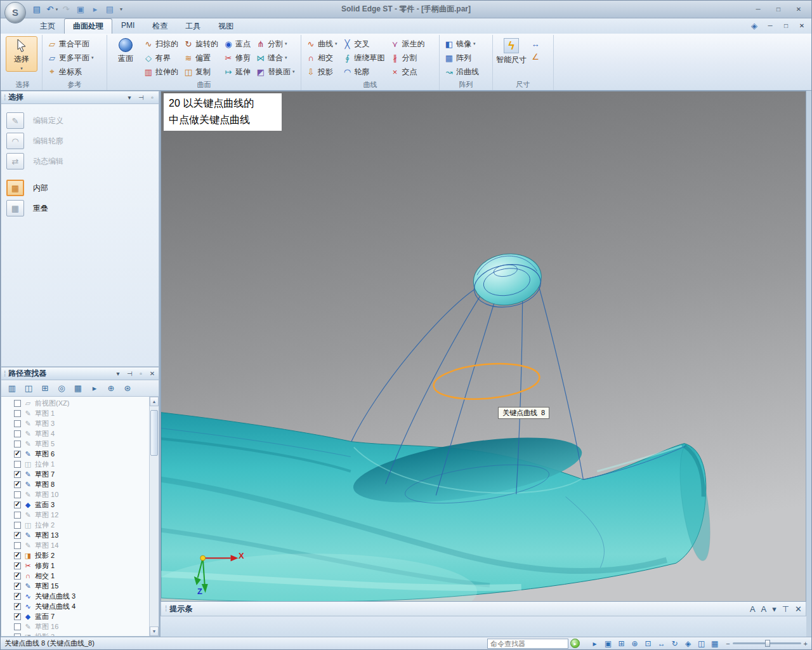 The width and height of the screenshot is (812, 650). I want to click on view-styles-icon: ◫, so click(702, 644).